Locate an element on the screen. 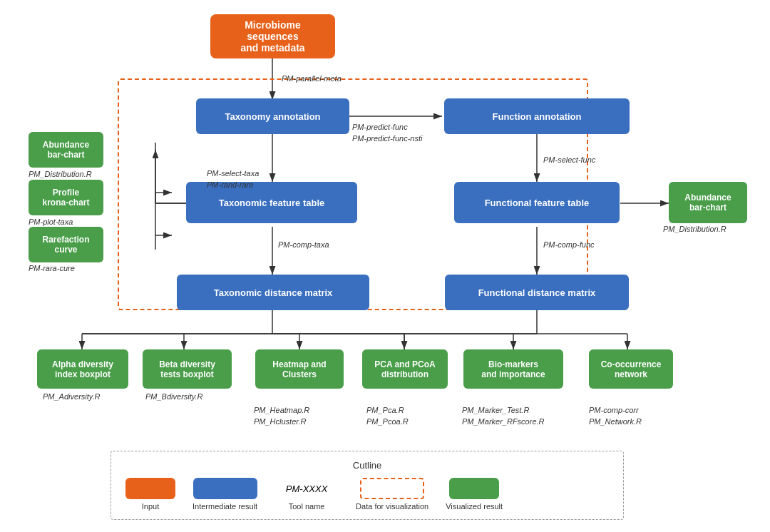  pm-adiversity-label: PM_Adiversity.R is located at coordinates (71, 397).